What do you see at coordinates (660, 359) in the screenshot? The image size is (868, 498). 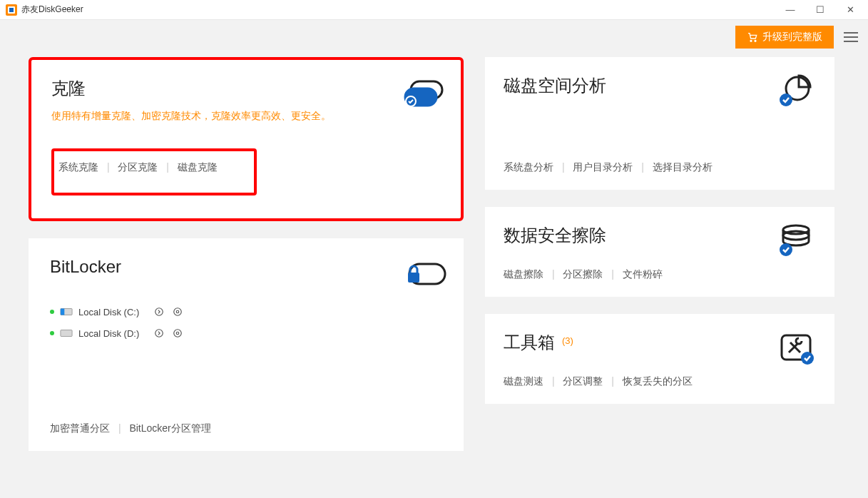 I see `card-toolbox: 工具箱 (3) 磁盘测速 | 分区调整 |` at bounding box center [660, 359].